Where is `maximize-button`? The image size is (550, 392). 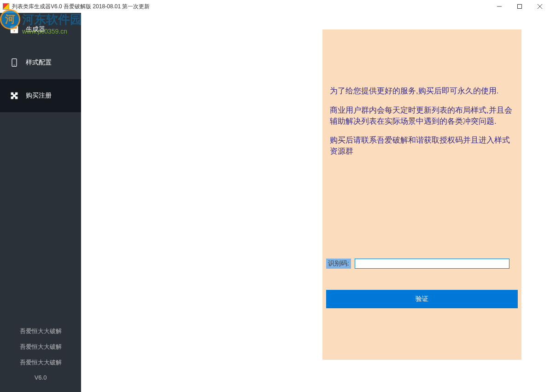
maximize-button is located at coordinates (520, 6).